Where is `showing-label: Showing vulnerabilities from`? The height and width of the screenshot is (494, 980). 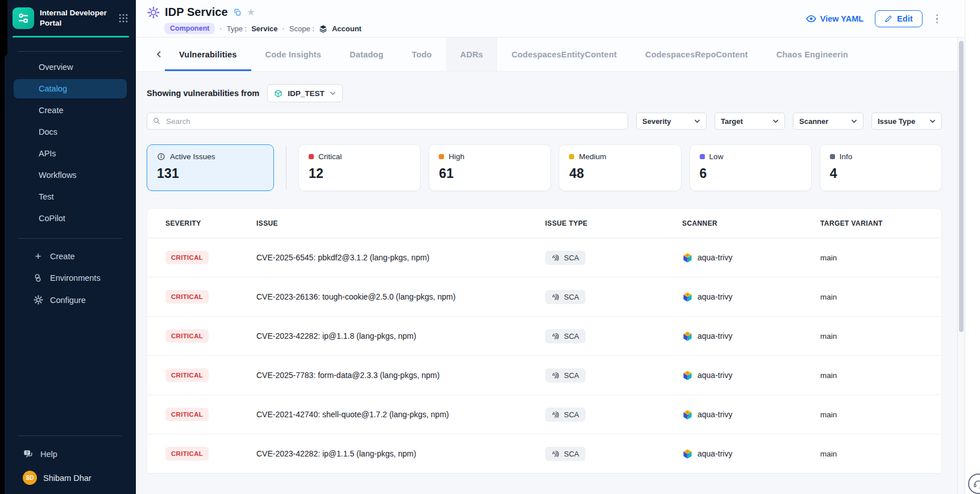 showing-label: Showing vulnerabilities from is located at coordinates (203, 93).